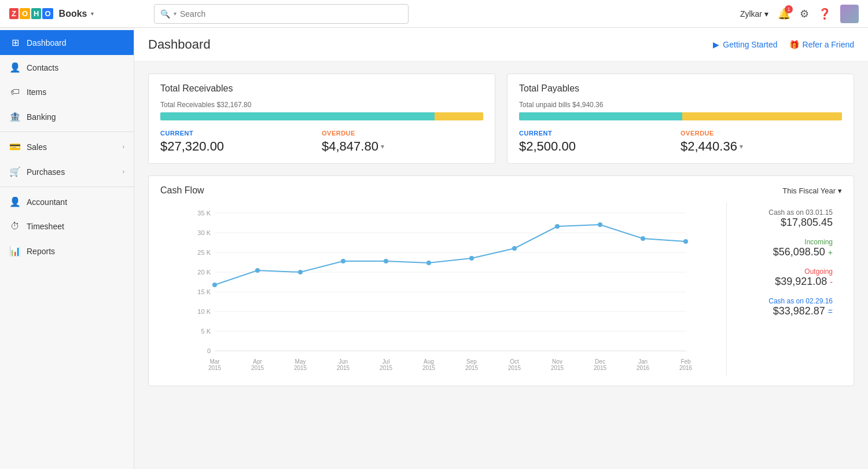  I want to click on help-icon: ❓, so click(825, 14).